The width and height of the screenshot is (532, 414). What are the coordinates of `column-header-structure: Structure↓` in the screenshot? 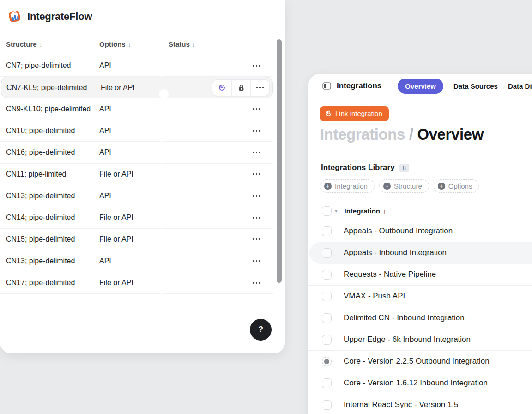 It's located at (50, 44).